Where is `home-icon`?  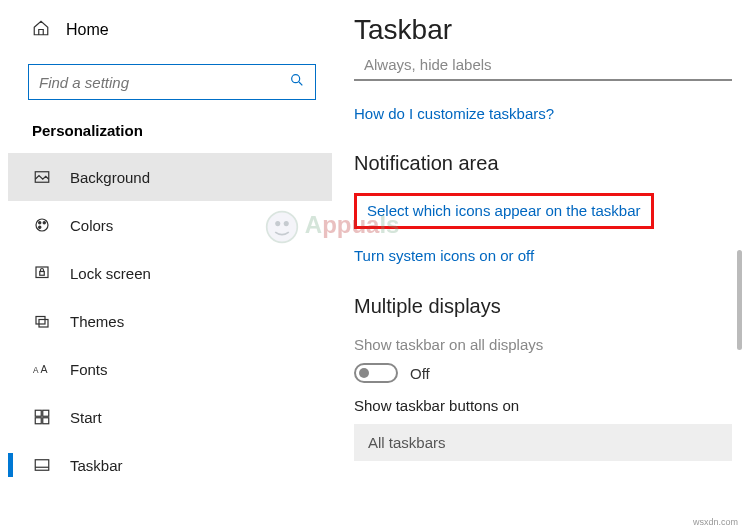 home-icon is located at coordinates (41, 30).